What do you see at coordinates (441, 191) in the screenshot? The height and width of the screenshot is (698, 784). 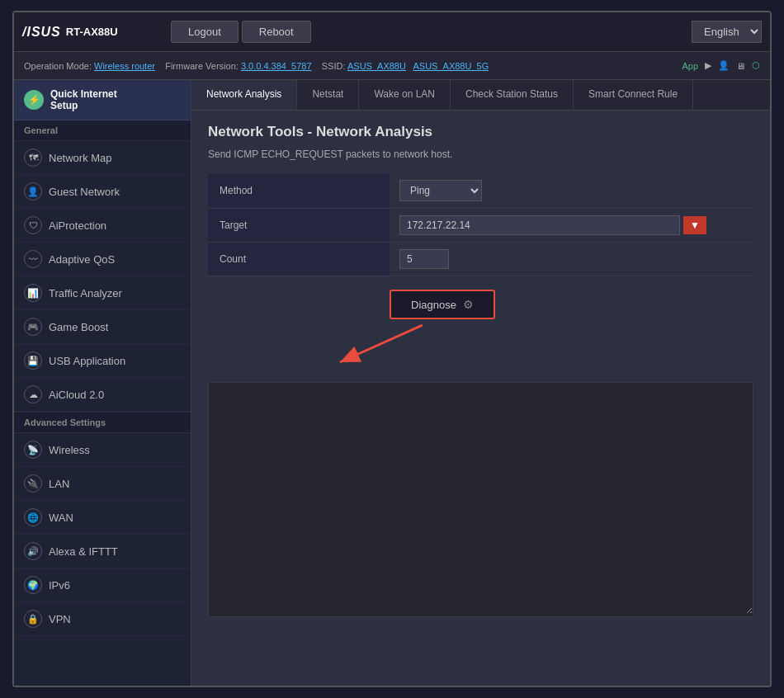 I see `method-select: Ping Traceroute` at bounding box center [441, 191].